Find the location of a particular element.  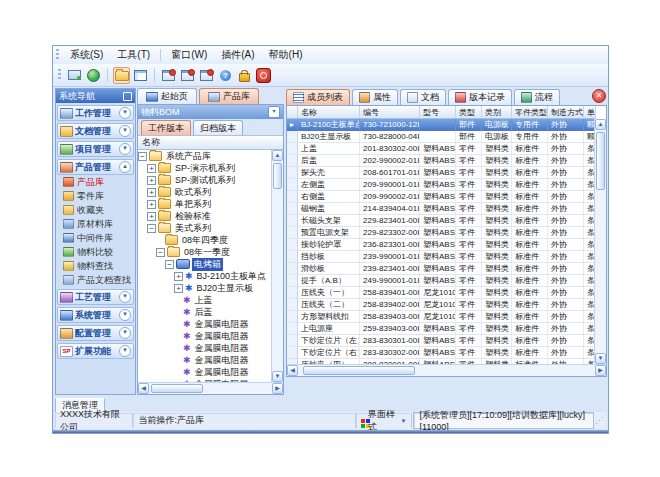

column-header: 零件类型 is located at coordinates (530, 112).